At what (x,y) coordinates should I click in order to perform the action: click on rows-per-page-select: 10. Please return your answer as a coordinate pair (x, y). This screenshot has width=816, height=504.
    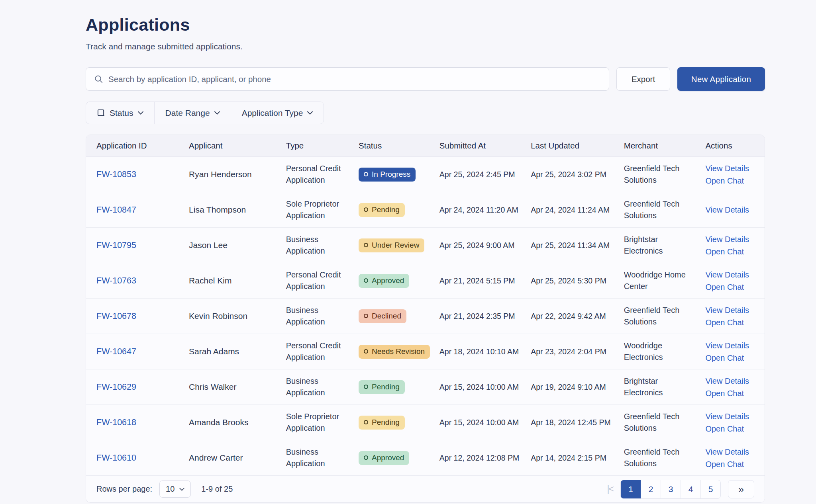
    Looking at the image, I should click on (175, 489).